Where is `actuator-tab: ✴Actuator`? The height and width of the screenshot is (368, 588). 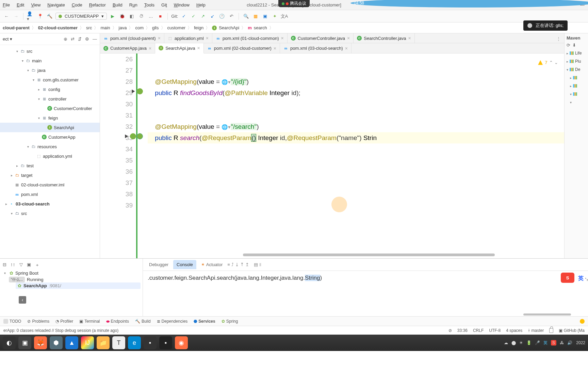
actuator-tab: ✴Actuator is located at coordinates (212, 264).